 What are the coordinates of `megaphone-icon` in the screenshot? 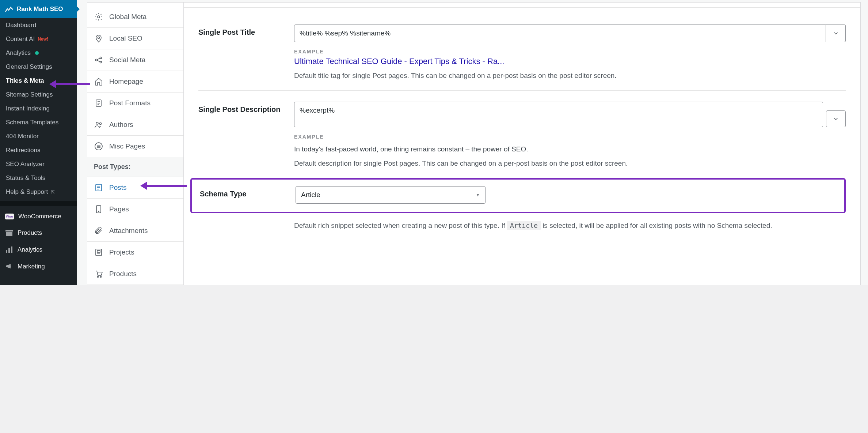 It's located at (9, 267).